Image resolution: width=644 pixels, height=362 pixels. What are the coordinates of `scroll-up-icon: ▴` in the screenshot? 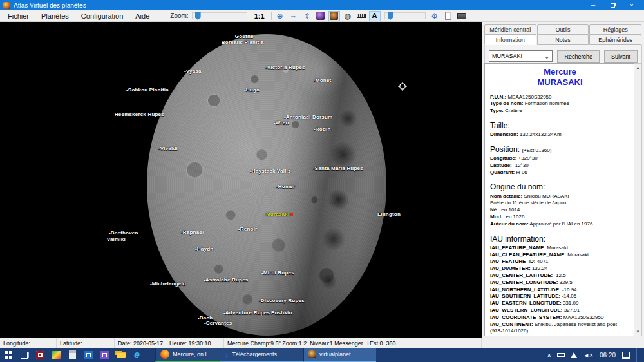 It's located at (638, 68).